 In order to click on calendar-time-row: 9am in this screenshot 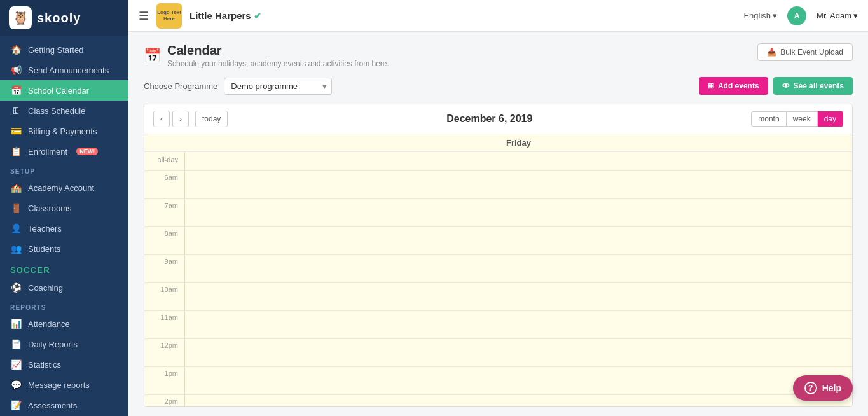, I will do `click(499, 269)`.